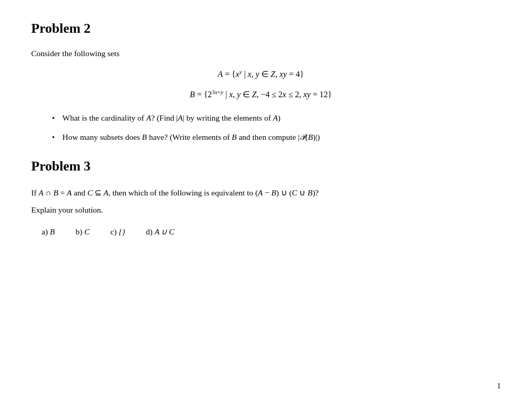 The width and height of the screenshot is (532, 406). I want to click on set-a-definition: A = {xy | x, y ∈ Z, xy = 4}, so click(261, 74).